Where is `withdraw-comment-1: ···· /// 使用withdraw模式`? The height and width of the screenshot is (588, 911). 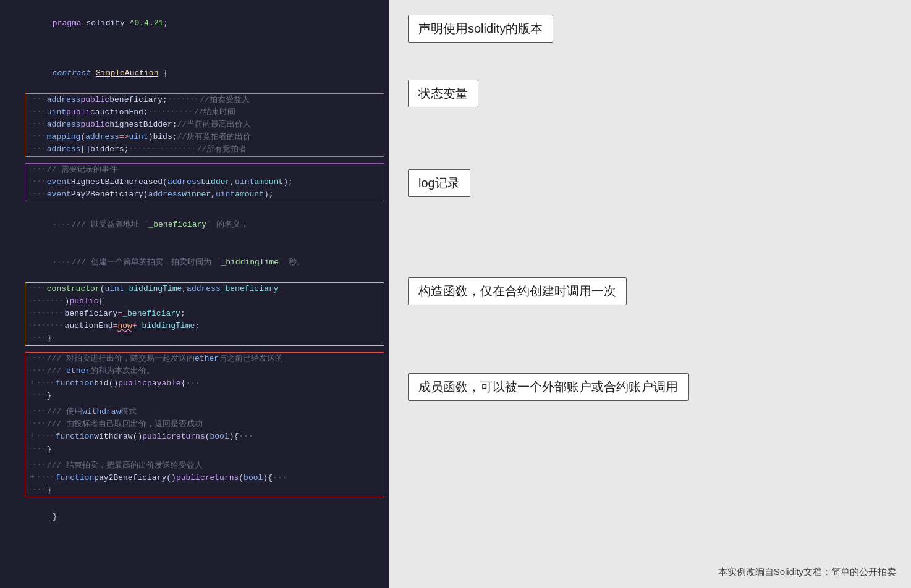 withdraw-comment-1: ···· /// 使用withdraw模式 is located at coordinates (205, 412).